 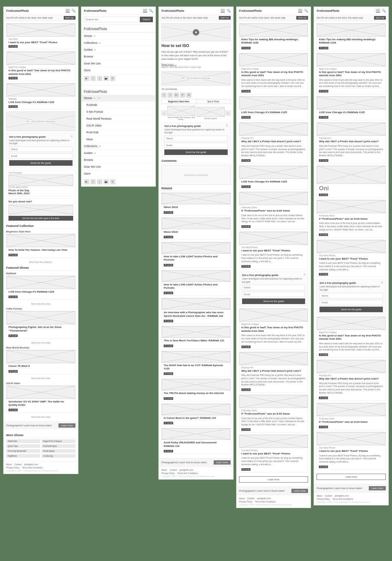 I want to click on screen3-hamburger-icon, so click(x=223, y=11).